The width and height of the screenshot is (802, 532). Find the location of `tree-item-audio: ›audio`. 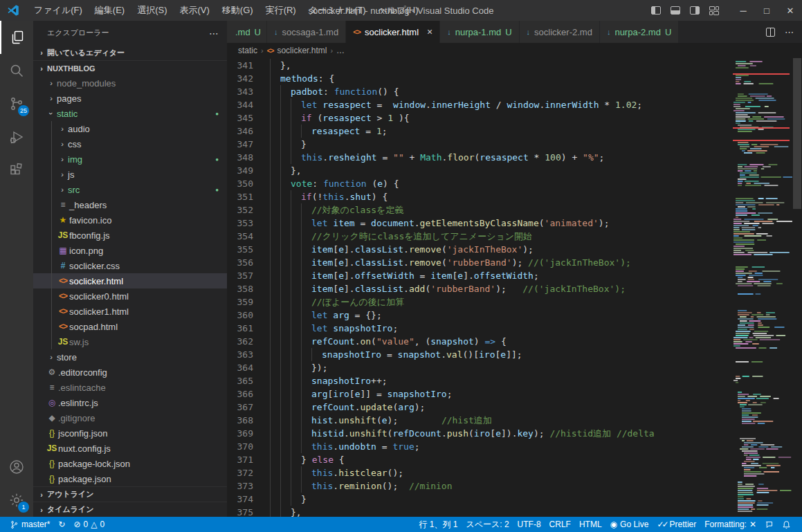

tree-item-audio: ›audio is located at coordinates (130, 129).